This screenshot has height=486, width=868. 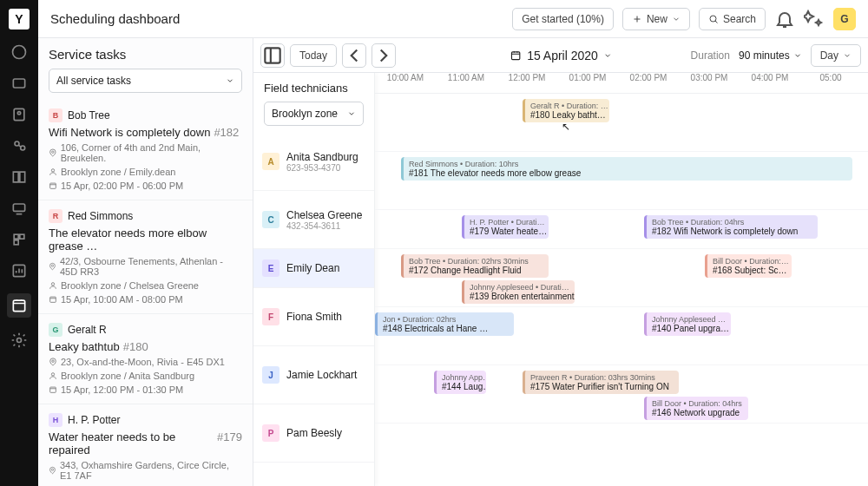 I want to click on event-meta: Bill Door • Duration:…, so click(x=750, y=261).